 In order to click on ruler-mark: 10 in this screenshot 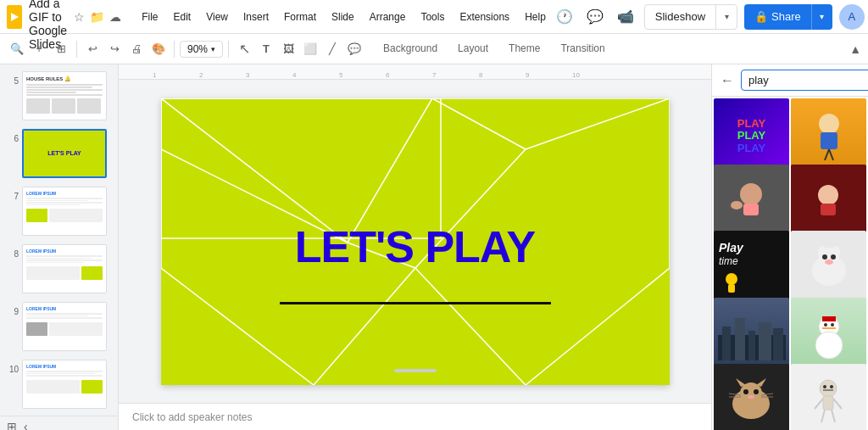, I will do `click(576, 75)`.